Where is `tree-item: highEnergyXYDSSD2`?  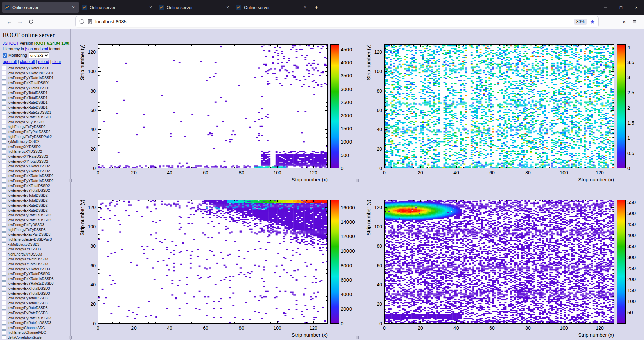 tree-item: highEnergyXYDSSD2 is located at coordinates (36, 152).